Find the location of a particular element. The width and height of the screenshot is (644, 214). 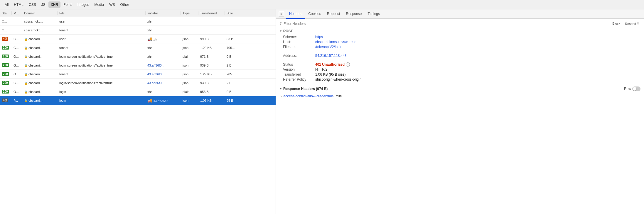

table-row: 200G...🔒 cbscarri...tenant43.aff36f0...j… is located at coordinates (138, 74).